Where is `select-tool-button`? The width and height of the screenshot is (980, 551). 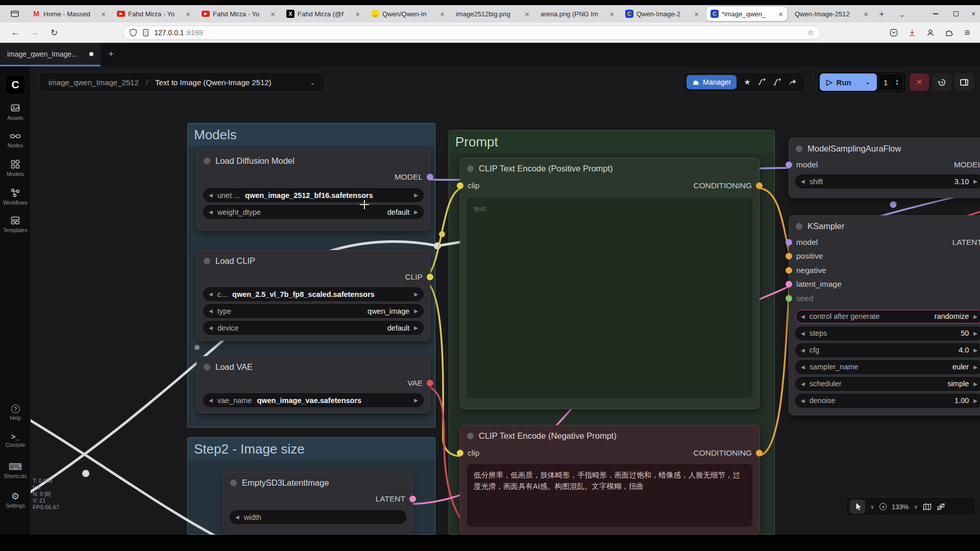
select-tool-button is located at coordinates (857, 507).